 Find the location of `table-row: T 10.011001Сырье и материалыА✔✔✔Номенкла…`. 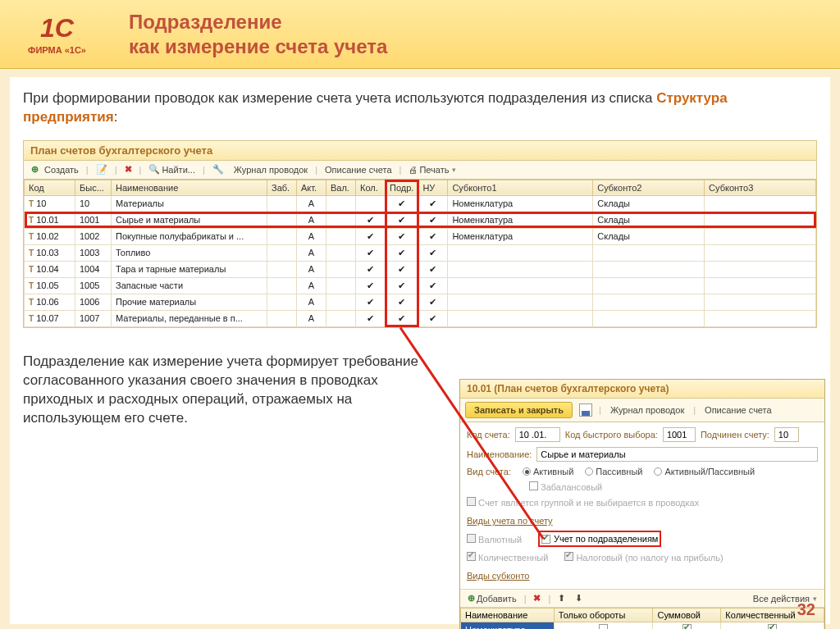

table-row: T 10.011001Сырье и материалыА✔✔✔Номенкла… is located at coordinates (420, 220).